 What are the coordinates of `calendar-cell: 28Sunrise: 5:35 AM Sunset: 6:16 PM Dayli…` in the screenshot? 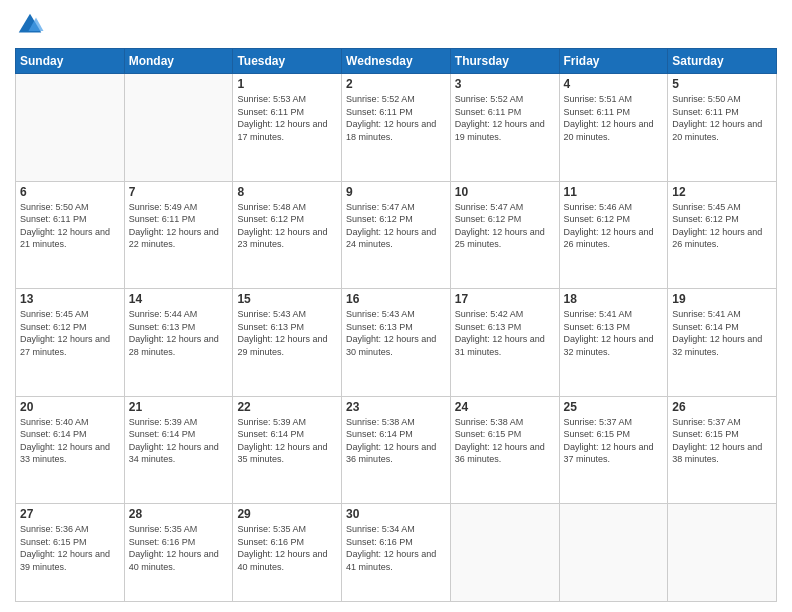 It's located at (178, 553).